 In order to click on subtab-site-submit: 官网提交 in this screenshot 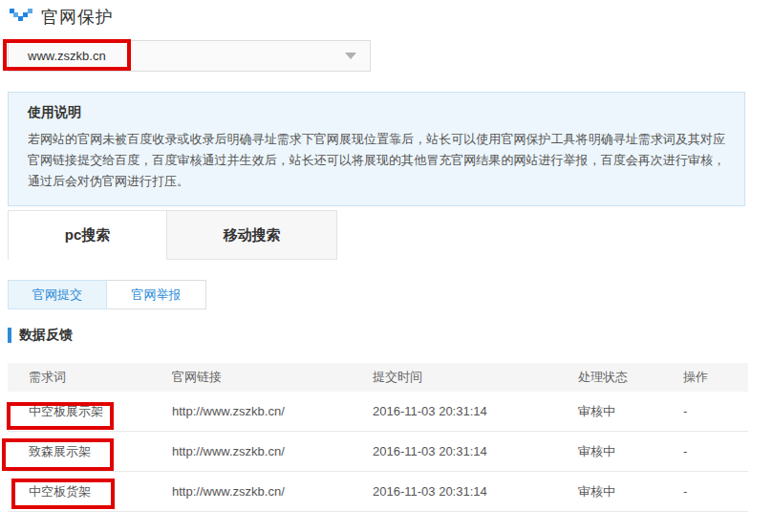, I will do `click(57, 294)`.